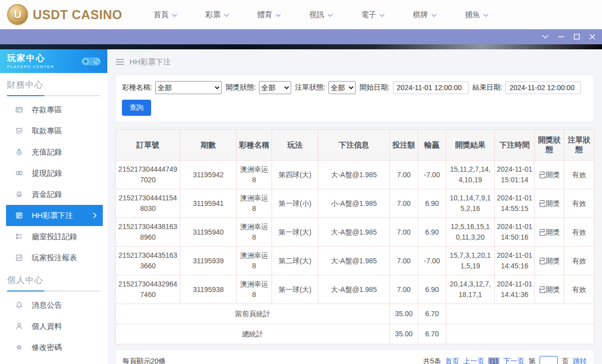 This screenshot has height=364, width=602. Describe the element at coordinates (477, 15) in the screenshot. I see `nav-item-fishing: 捕魚` at that location.